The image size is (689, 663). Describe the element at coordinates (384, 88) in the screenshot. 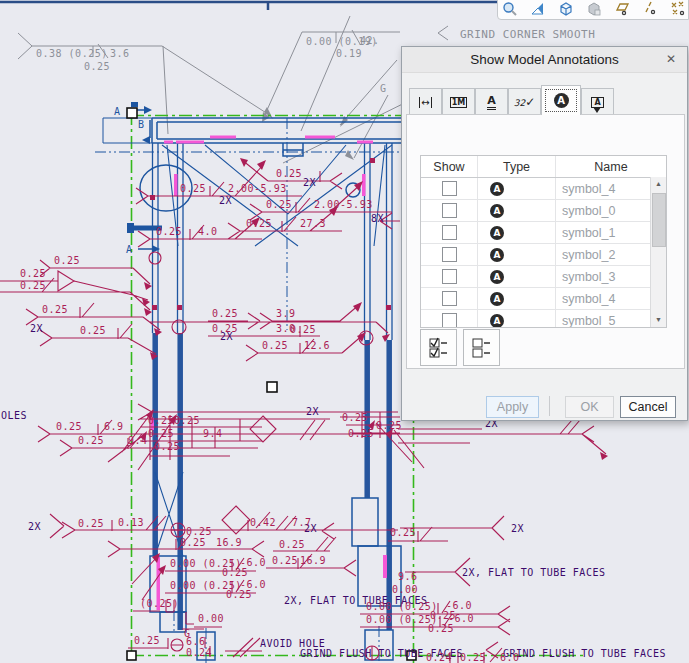

I see `drawing-label: G` at that location.